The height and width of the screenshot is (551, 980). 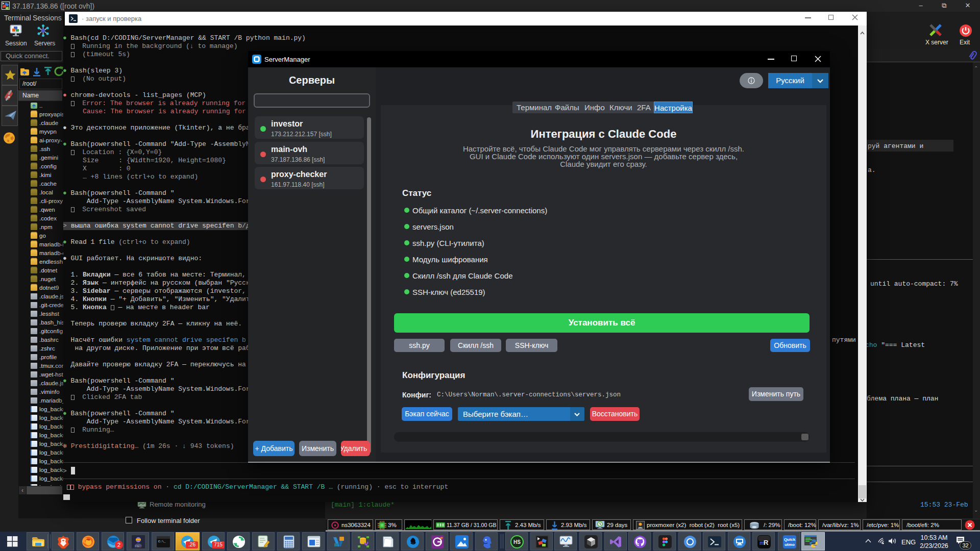 I want to click on svg-text: R, so click(x=766, y=543).